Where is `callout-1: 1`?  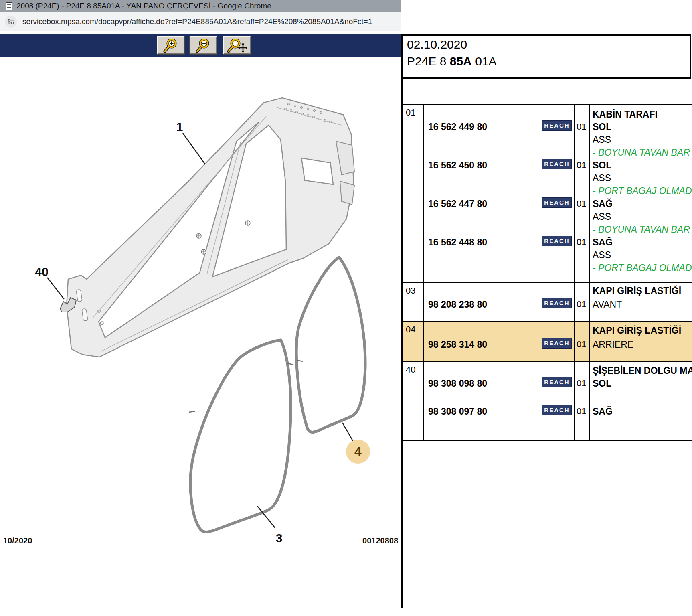
callout-1: 1 is located at coordinates (180, 127).